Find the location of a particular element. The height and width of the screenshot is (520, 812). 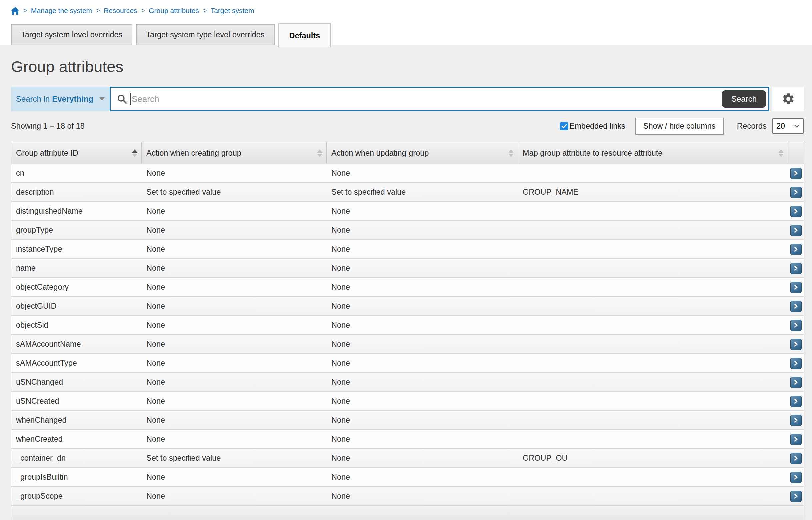

column-header-label: Action when creating group is located at coordinates (194, 153).